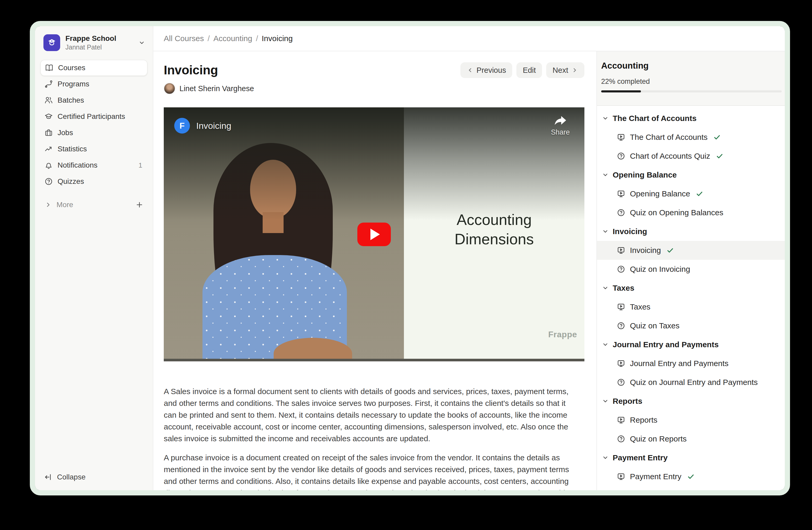 Image resolution: width=812 pixels, height=530 pixels. Describe the element at coordinates (94, 205) in the screenshot. I see `sidebar-item-more: More` at that location.